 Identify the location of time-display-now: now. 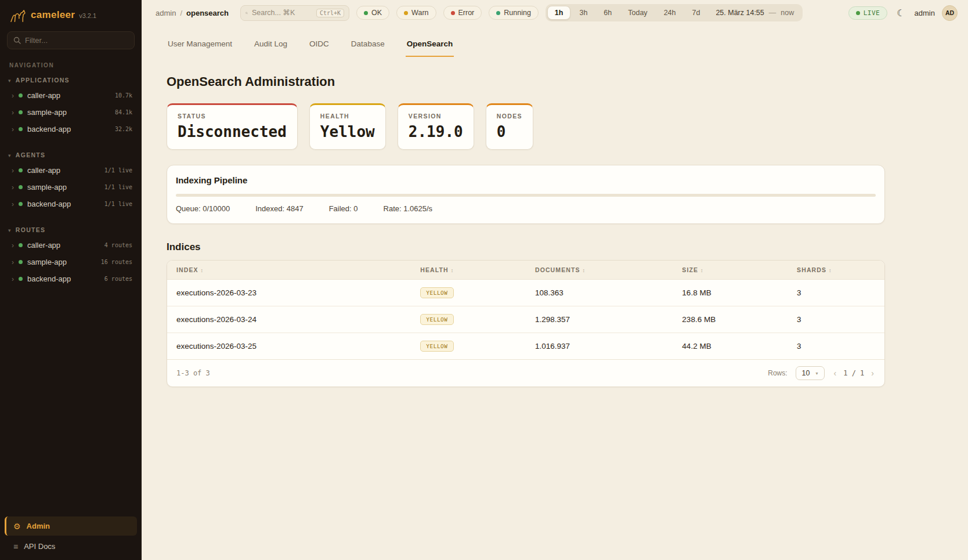
(787, 13).